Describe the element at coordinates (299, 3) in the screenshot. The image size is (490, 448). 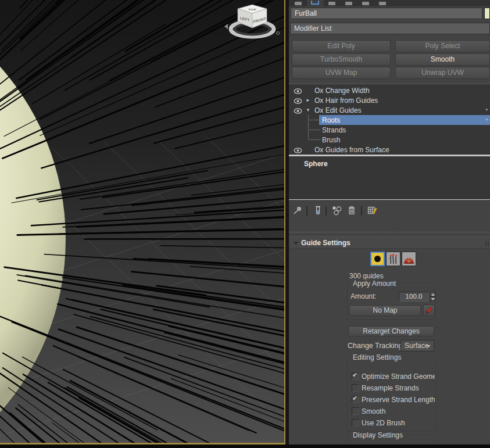
I see `tab-create` at that location.